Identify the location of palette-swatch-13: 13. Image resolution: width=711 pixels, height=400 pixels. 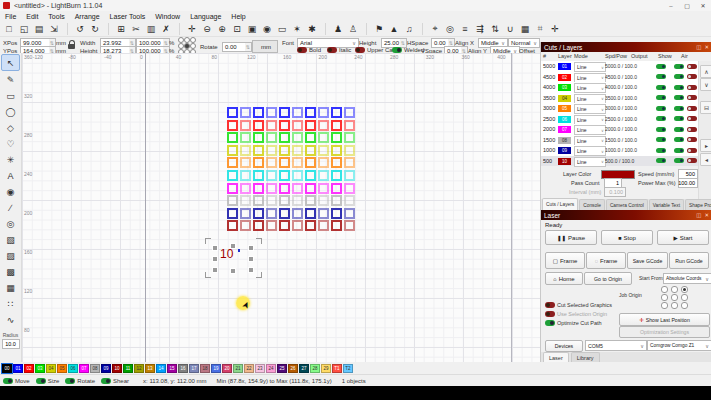
(150, 368).